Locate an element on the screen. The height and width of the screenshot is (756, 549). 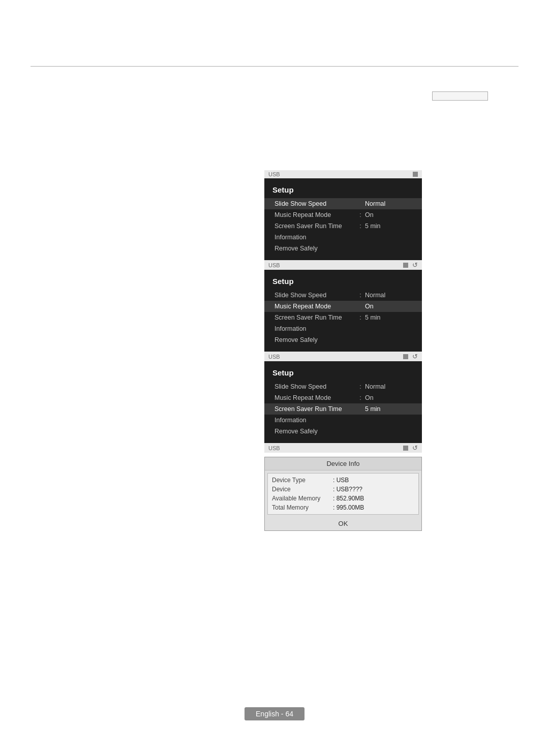
item-label-1-slideshow: Slide Show Speed is located at coordinates (315, 204).